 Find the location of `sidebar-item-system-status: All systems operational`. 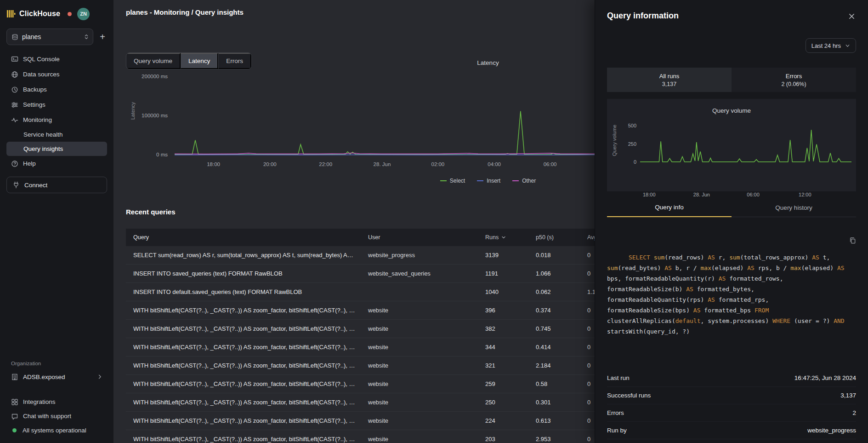

sidebar-item-system-status: All systems operational is located at coordinates (57, 431).